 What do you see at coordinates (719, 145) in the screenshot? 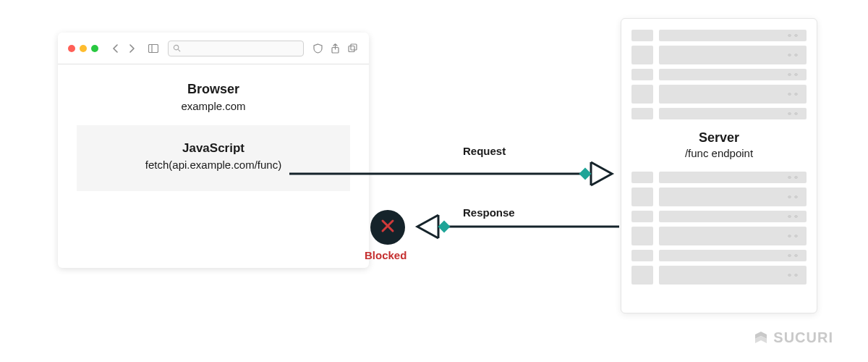
I see `server-label-block: Server /func endpoint` at bounding box center [719, 145].